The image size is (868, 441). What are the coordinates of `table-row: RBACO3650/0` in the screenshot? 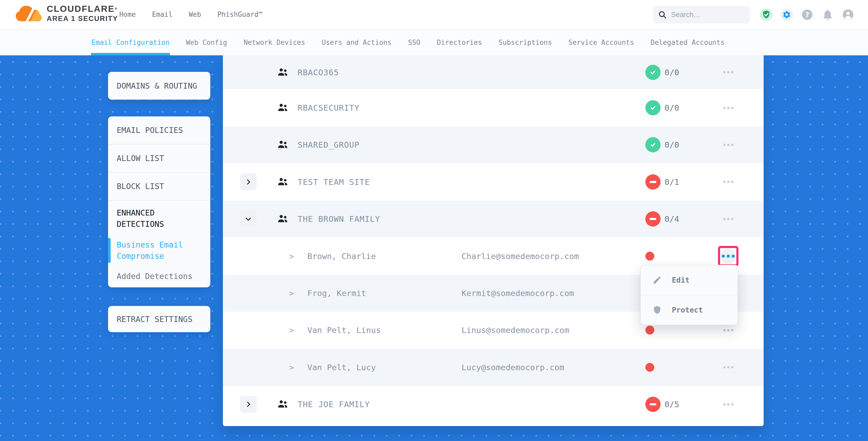 It's located at (493, 72).